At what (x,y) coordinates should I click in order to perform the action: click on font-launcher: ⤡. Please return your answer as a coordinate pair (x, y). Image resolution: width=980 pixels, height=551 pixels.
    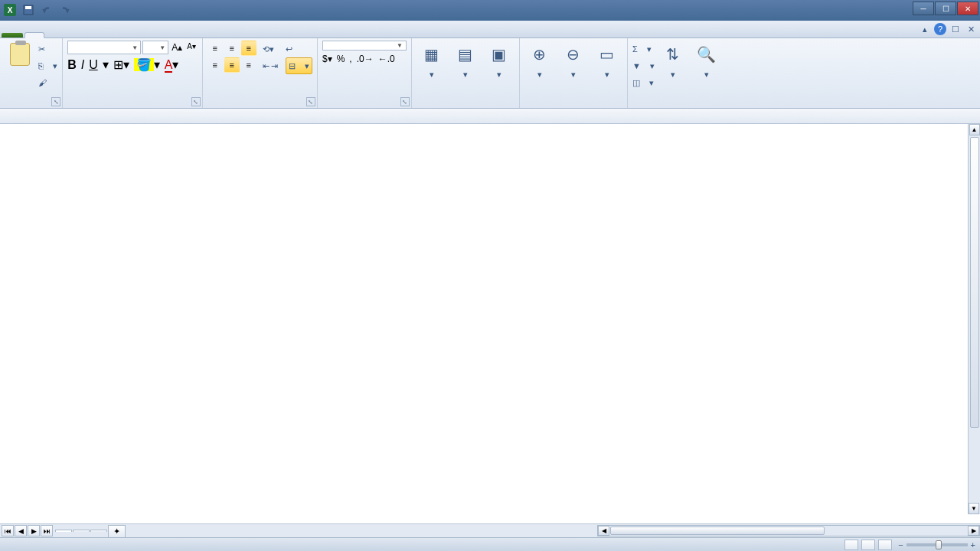
    Looking at the image, I should click on (196, 102).